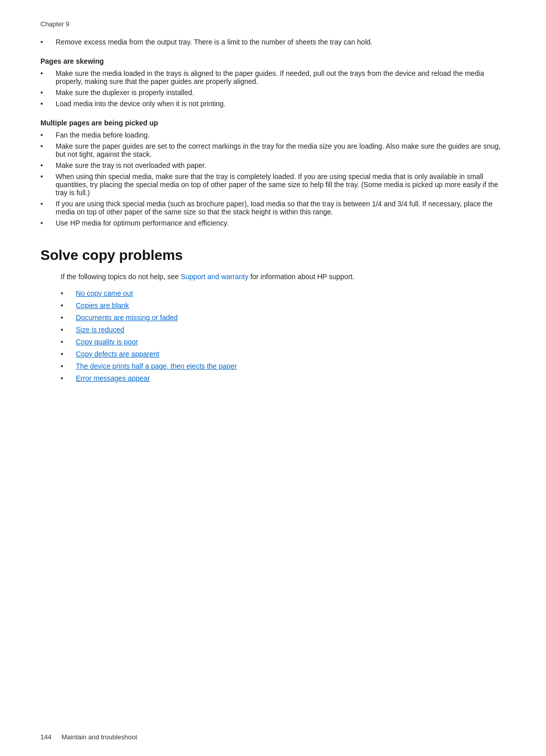  I want to click on list-item: Copy defects are apparent, so click(283, 354).